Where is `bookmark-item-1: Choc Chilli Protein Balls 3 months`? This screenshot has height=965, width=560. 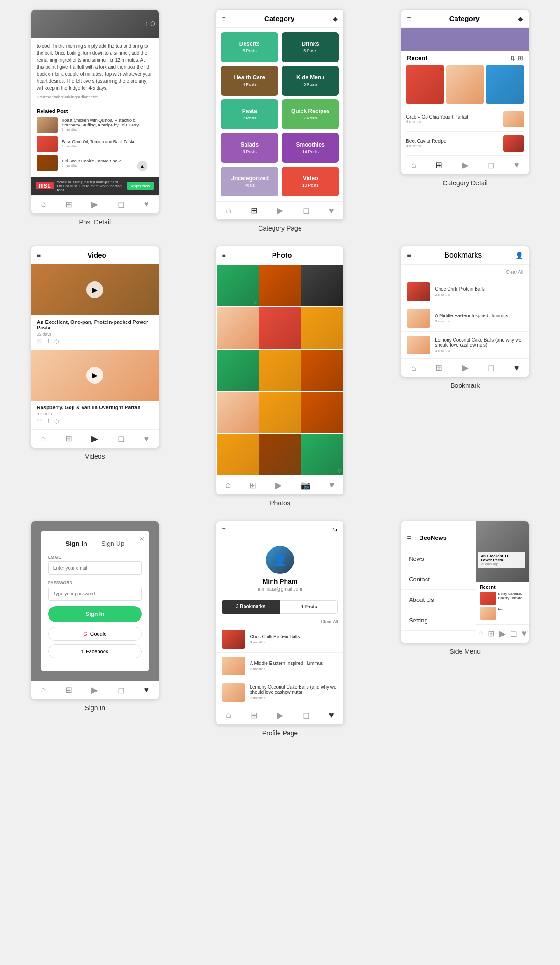
bookmark-item-1: Choc Chilli Protein Balls 3 months is located at coordinates (465, 292).